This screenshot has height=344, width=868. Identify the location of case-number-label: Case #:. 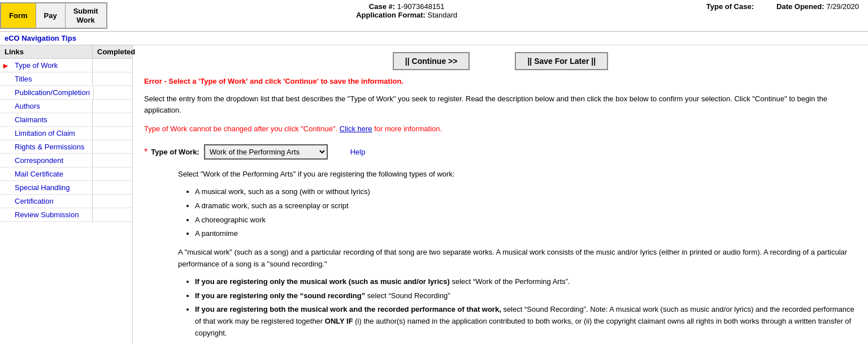
(382, 7).